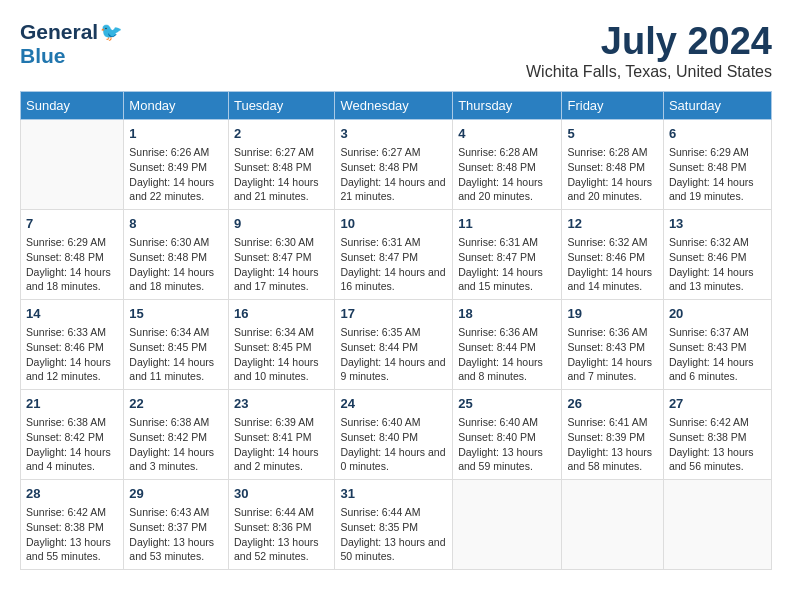  Describe the element at coordinates (176, 314) in the screenshot. I see `day-number: 15` at that location.